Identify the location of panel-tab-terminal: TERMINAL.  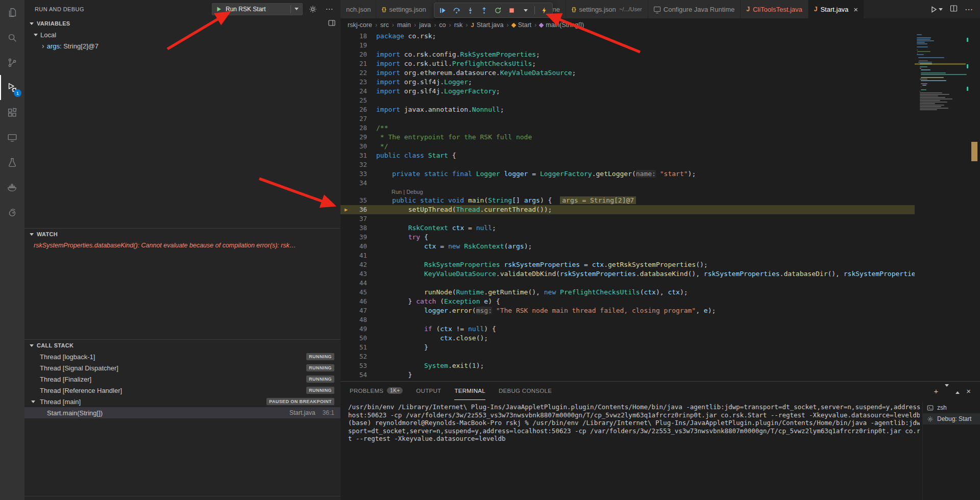
(470, 391).